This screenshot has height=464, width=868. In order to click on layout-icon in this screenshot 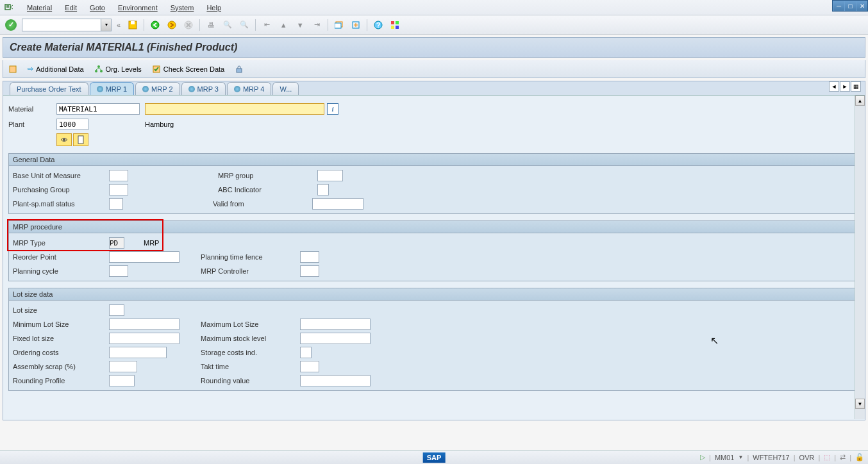, I will do `click(395, 25)`.